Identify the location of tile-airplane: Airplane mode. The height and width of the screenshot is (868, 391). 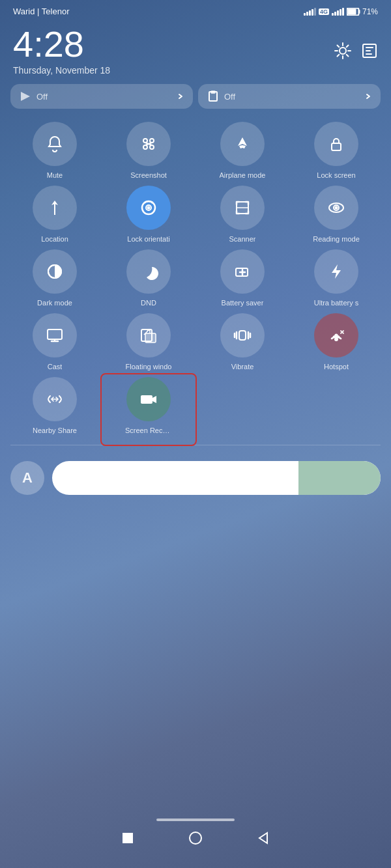
(242, 150).